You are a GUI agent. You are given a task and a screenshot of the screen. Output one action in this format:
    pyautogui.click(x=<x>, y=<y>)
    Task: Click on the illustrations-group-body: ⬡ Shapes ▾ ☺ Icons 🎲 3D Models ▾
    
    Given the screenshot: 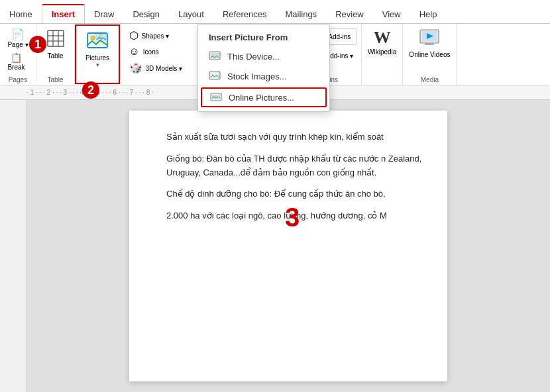 What is the action you would take?
    pyautogui.click(x=163, y=50)
    